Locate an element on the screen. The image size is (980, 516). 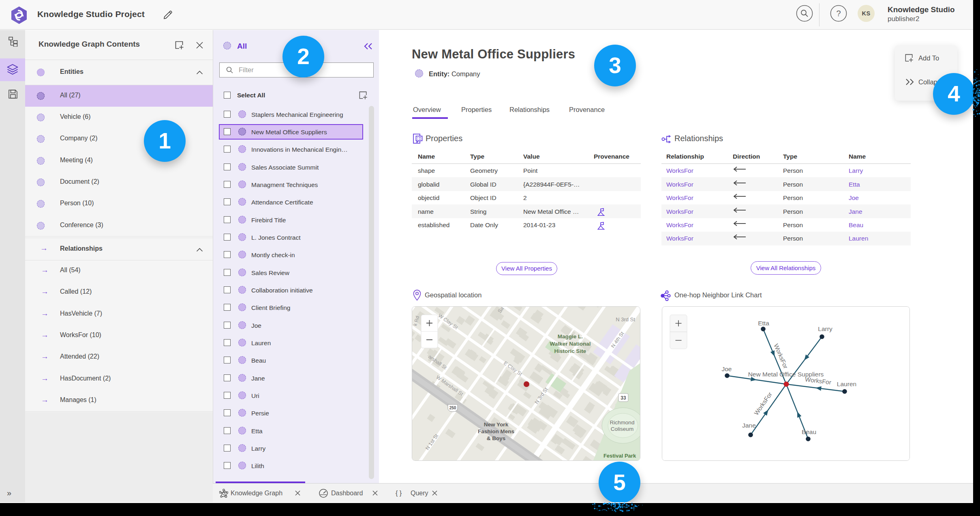
svg-text: Joe is located at coordinates (727, 369).